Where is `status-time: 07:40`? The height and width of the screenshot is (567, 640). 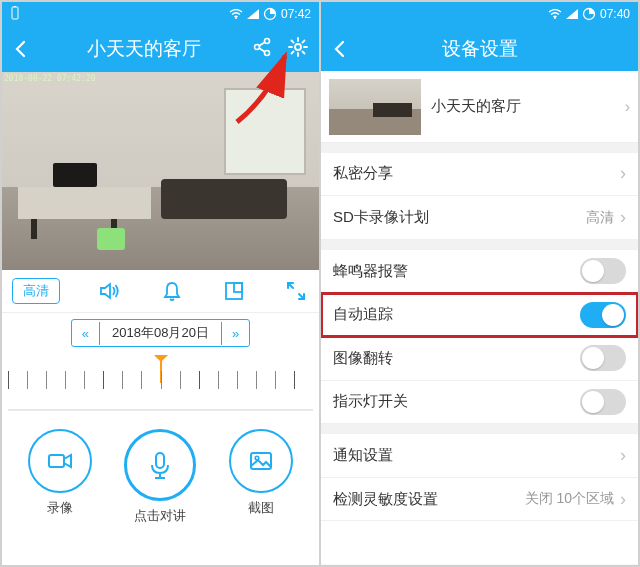
status-time: 07:40 is located at coordinates (615, 14).